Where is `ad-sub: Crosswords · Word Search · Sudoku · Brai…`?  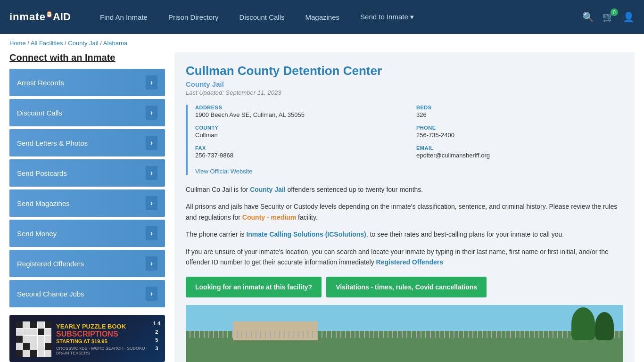 ad-sub: Crosswords · Word Search · Sudoku · Brai… is located at coordinates (107, 351).